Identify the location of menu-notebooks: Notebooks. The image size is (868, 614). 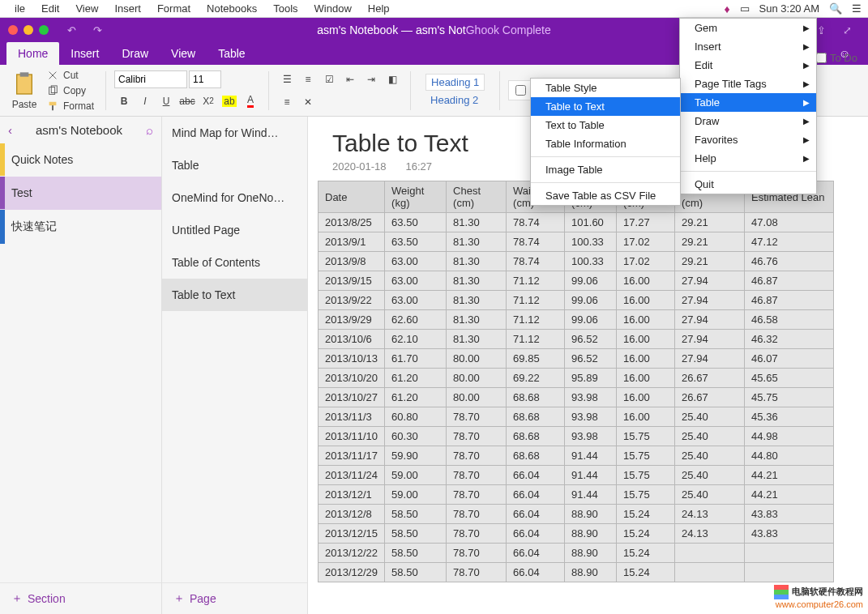
(232, 8).